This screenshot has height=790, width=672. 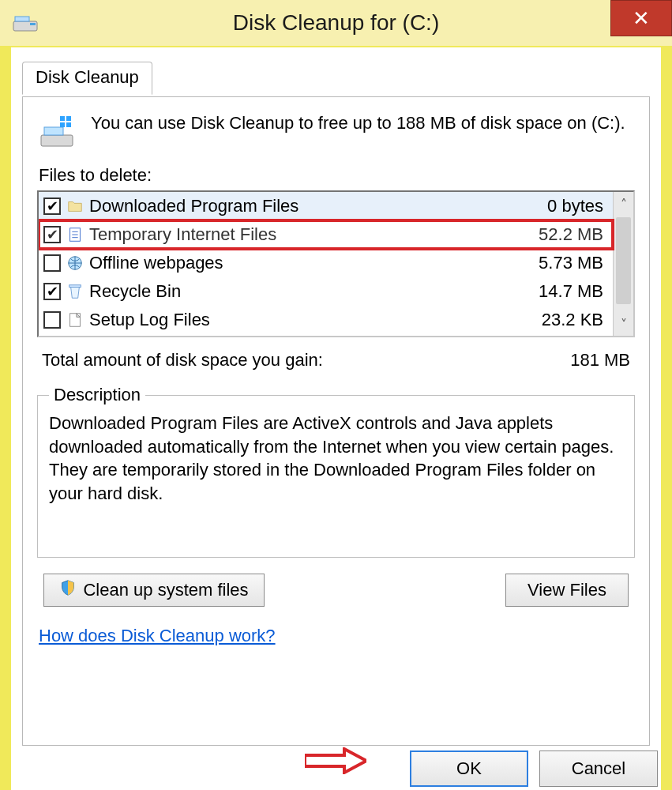 I want to click on file-row: ✔Downloaded Program Files0 bytes, so click(x=325, y=206).